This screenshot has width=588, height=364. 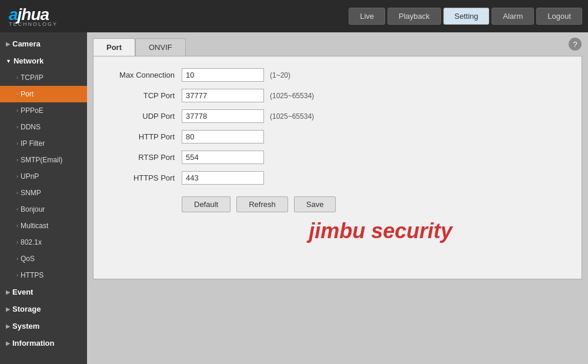 I want to click on input-rtsp-port, so click(x=223, y=158).